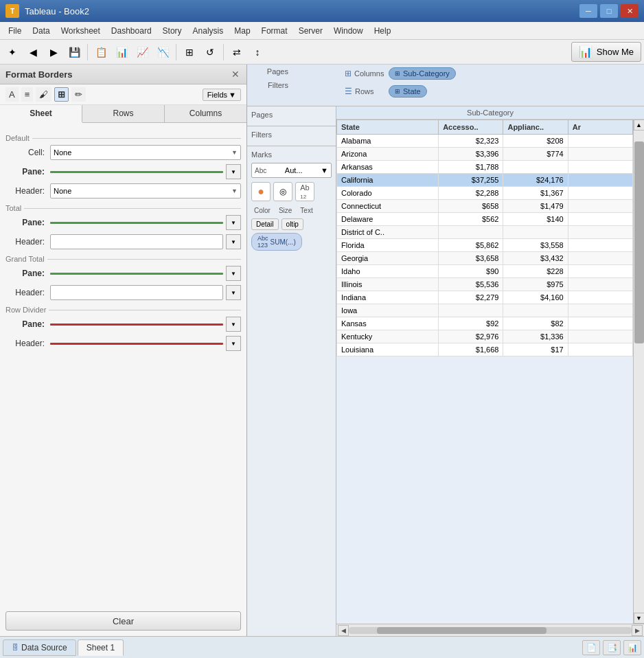  What do you see at coordinates (124, 621) in the screenshot?
I see `clear-button: Clear` at bounding box center [124, 621].